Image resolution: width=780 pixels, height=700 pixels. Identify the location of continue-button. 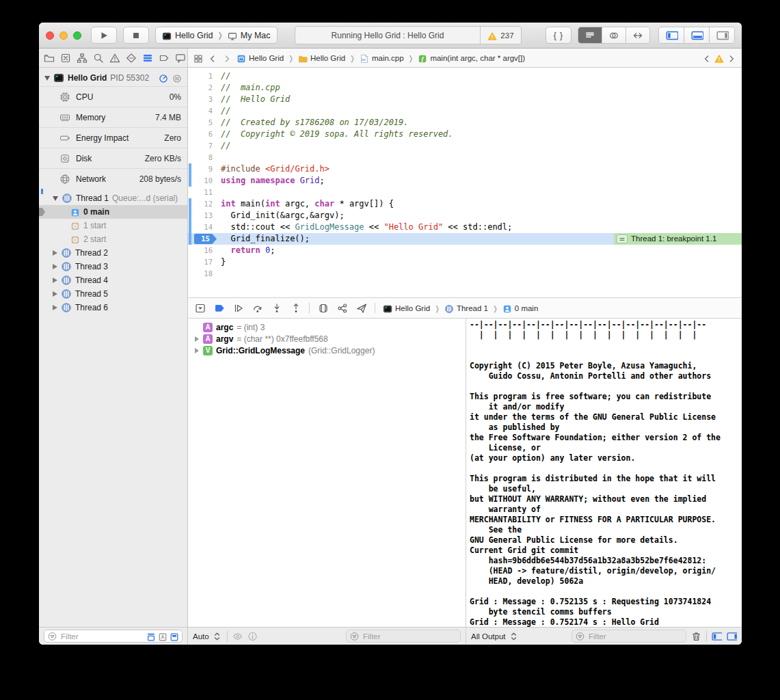
(238, 308).